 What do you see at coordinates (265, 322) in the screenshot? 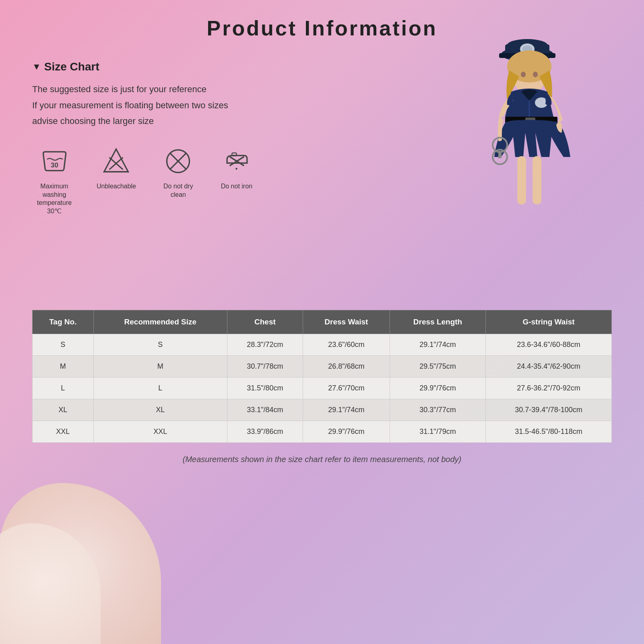
I see `col-header-chest: Chest` at bounding box center [265, 322].